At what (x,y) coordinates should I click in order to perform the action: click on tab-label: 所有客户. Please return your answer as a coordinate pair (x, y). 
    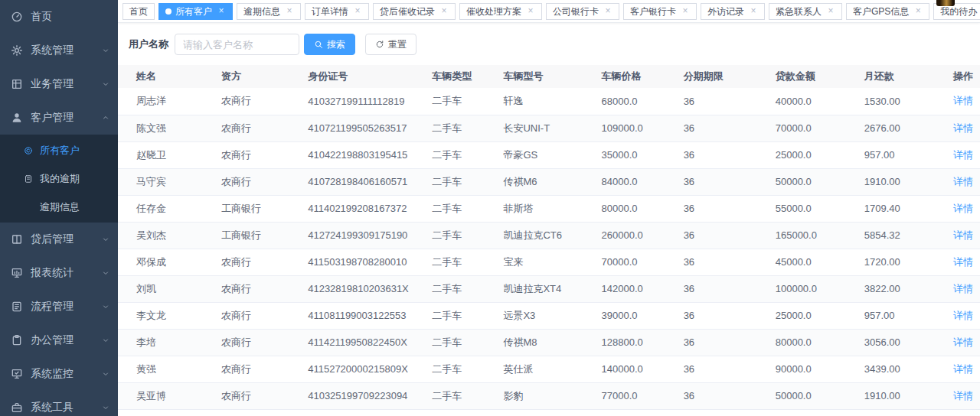
    Looking at the image, I should click on (194, 11).